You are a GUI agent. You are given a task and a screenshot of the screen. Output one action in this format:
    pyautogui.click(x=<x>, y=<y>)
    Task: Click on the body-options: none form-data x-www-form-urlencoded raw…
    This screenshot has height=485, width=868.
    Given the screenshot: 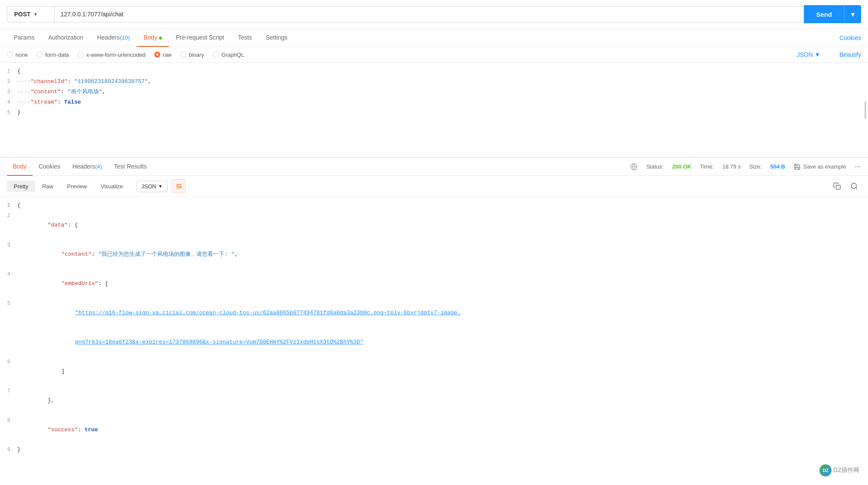 What is the action you would take?
    pyautogui.click(x=434, y=55)
    